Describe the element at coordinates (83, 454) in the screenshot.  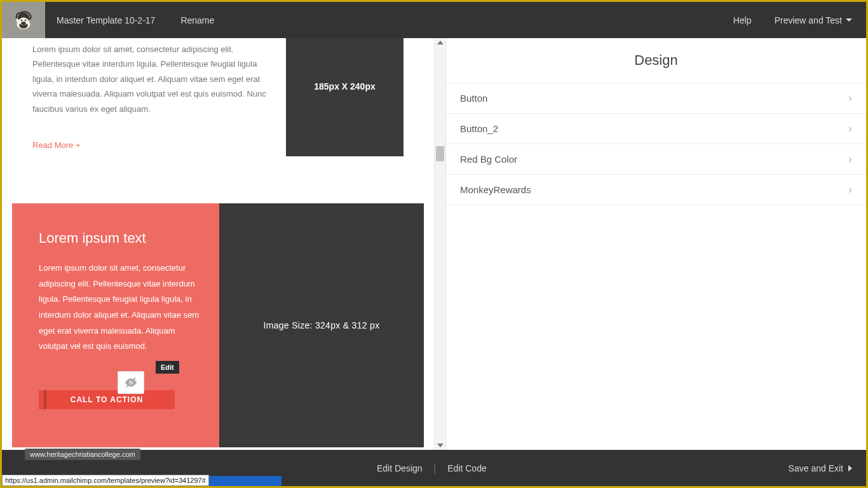
I see `credit-badge: www.heritagechristiancollege.com` at that location.